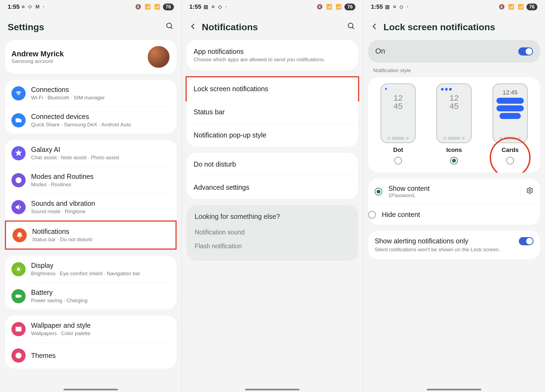 The height and width of the screenshot is (392, 545). Describe the element at coordinates (527, 192) in the screenshot. I see `gear-icon` at that location.